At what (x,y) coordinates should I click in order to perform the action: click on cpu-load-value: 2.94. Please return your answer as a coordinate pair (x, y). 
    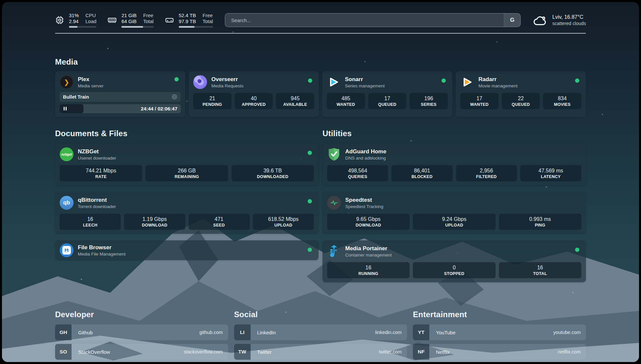
    Looking at the image, I should click on (74, 21).